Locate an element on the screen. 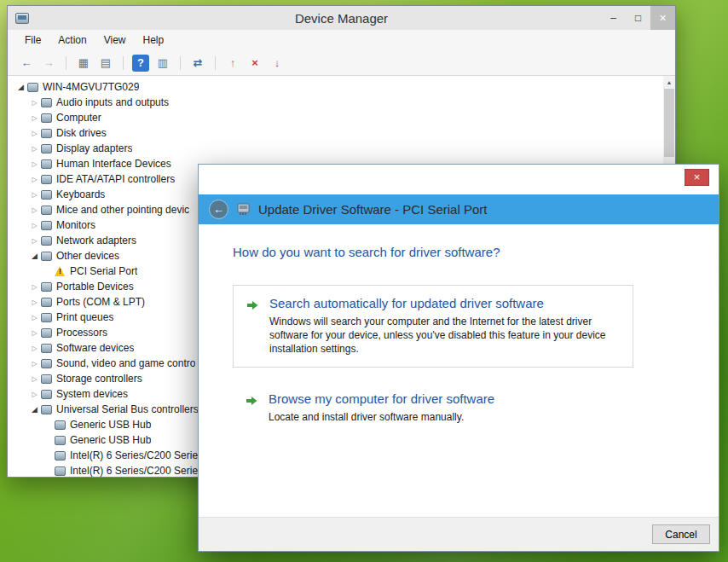 The image size is (728, 562). tree-item-computer: ▷Computer is located at coordinates (336, 118).